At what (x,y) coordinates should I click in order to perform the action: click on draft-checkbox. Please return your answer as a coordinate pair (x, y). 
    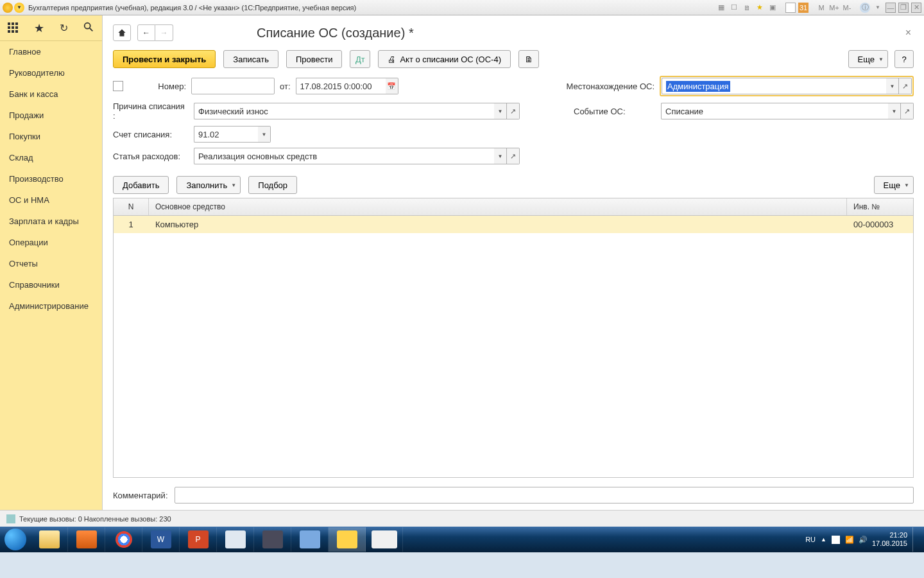
    Looking at the image, I should click on (118, 86).